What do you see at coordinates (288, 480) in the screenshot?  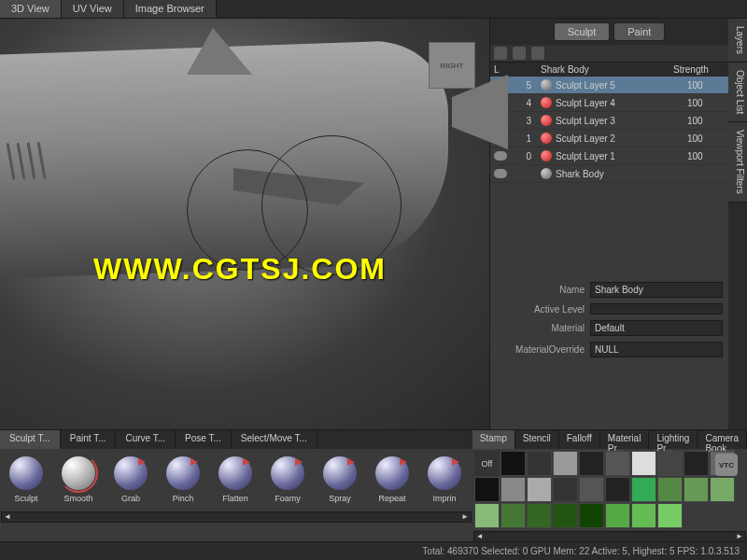 I see `tool-foamy: Foamy` at bounding box center [288, 480].